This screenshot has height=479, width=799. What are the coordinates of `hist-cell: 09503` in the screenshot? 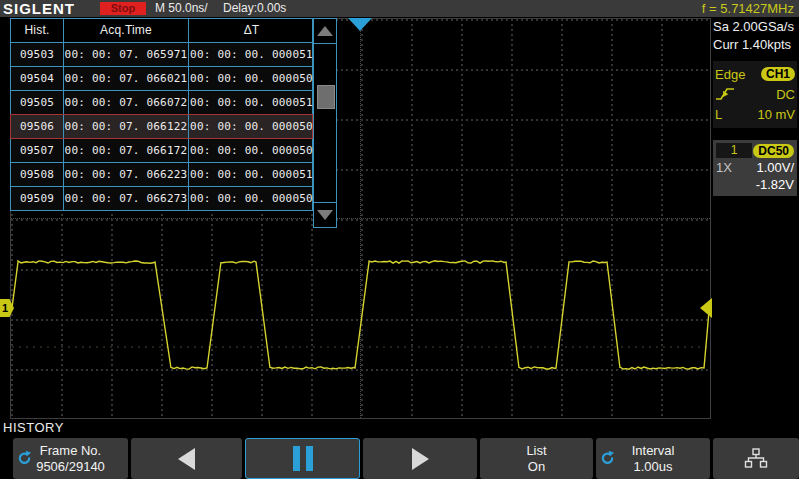 It's located at (37, 54).